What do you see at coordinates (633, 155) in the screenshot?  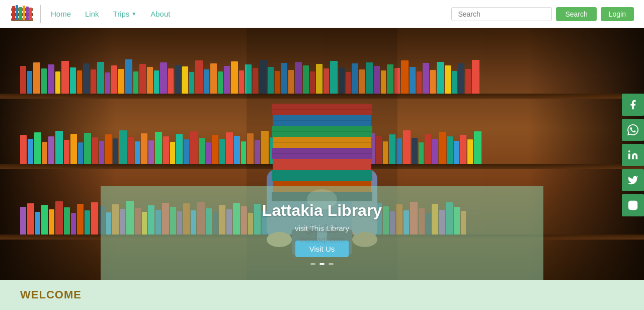 I see `social-bar` at bounding box center [633, 155].